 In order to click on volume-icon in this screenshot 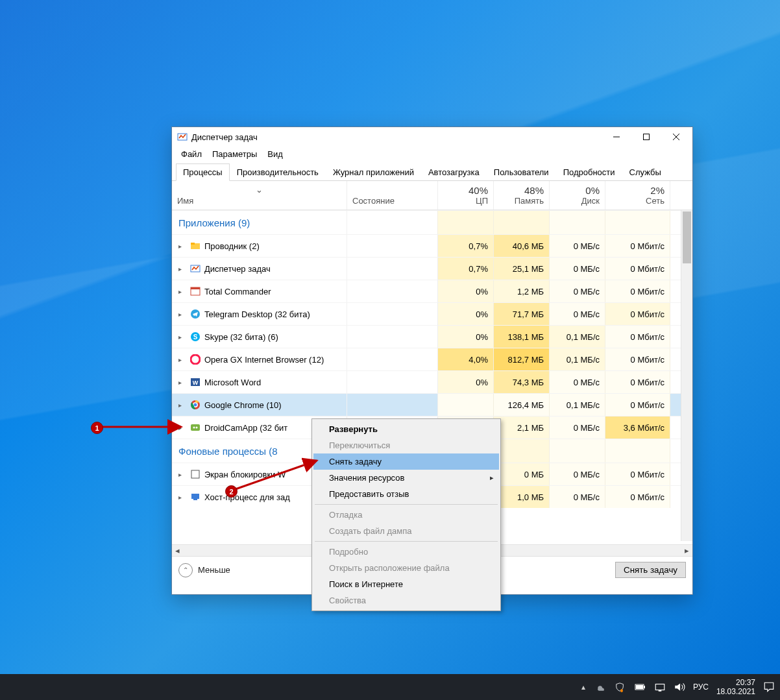, I will do `click(679, 687)`.